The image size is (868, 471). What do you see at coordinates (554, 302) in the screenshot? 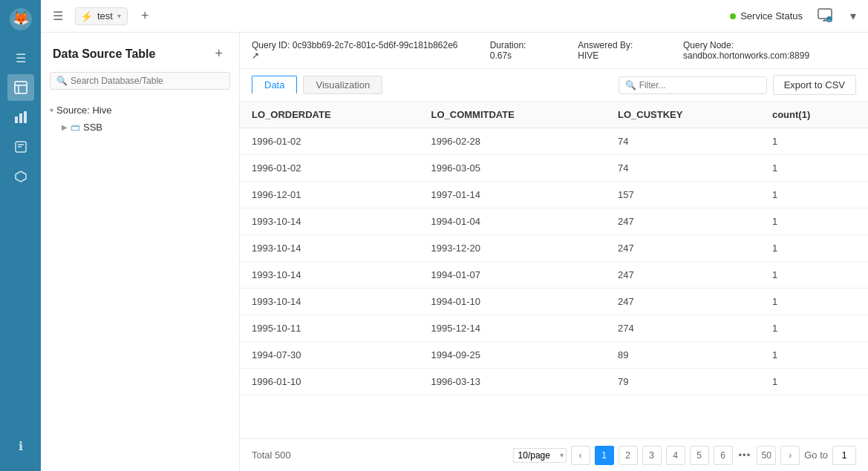
I see `table-row: 1993-10-141994-01-102471` at bounding box center [554, 302].